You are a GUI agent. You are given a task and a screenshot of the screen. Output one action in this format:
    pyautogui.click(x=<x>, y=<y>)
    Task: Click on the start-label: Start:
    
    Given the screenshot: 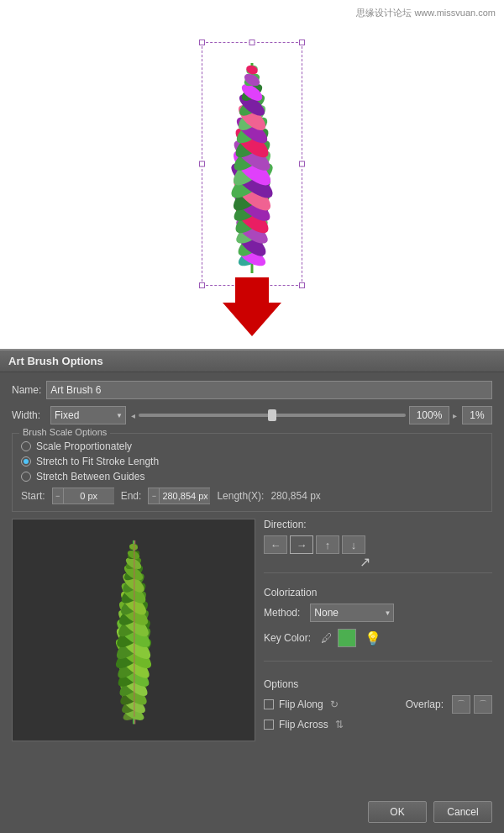 What is the action you would take?
    pyautogui.click(x=34, y=496)
    